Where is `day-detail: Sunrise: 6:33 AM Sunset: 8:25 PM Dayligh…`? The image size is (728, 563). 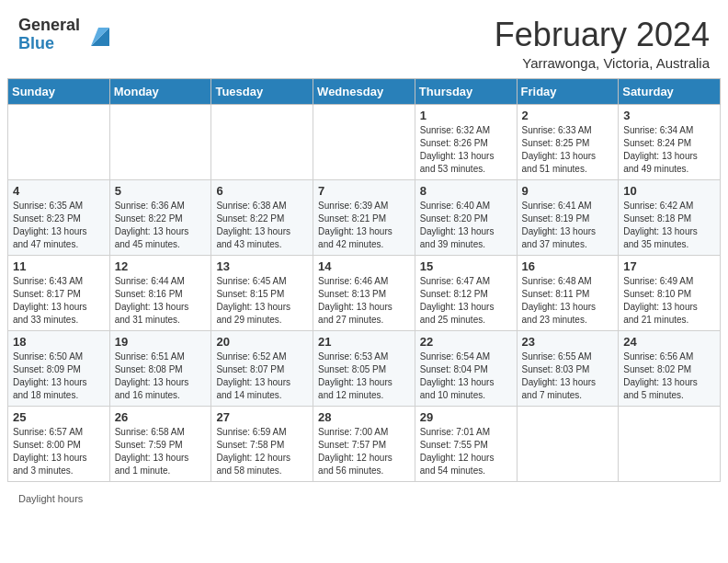
day-detail: Sunrise: 6:33 AM Sunset: 8:25 PM Dayligh… is located at coordinates (568, 150).